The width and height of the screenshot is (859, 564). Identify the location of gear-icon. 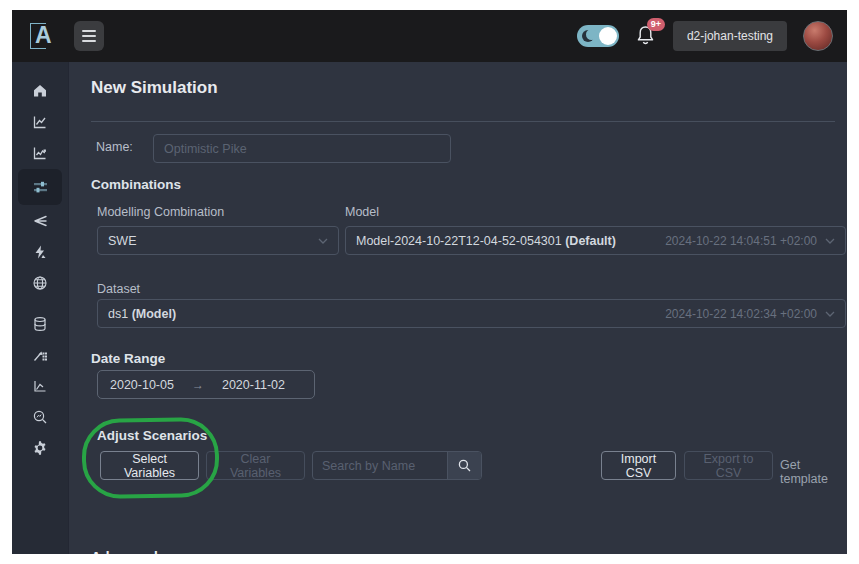
(40, 448).